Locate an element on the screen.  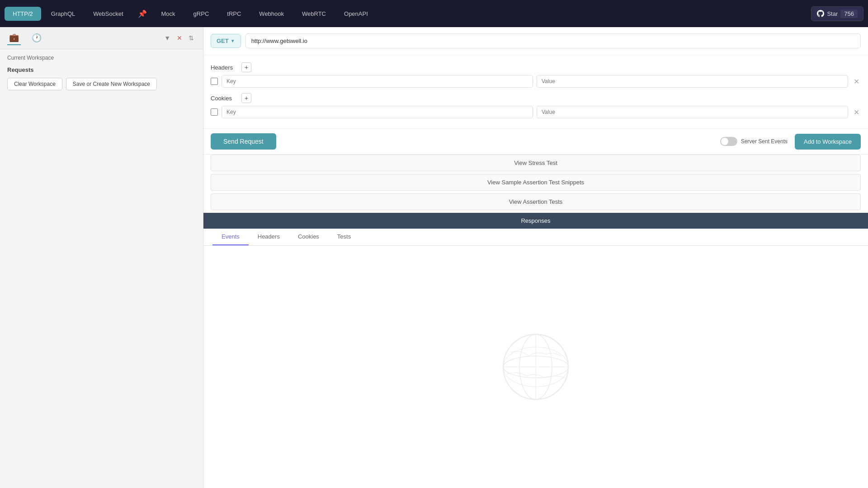
sse-toggle is located at coordinates (729, 141).